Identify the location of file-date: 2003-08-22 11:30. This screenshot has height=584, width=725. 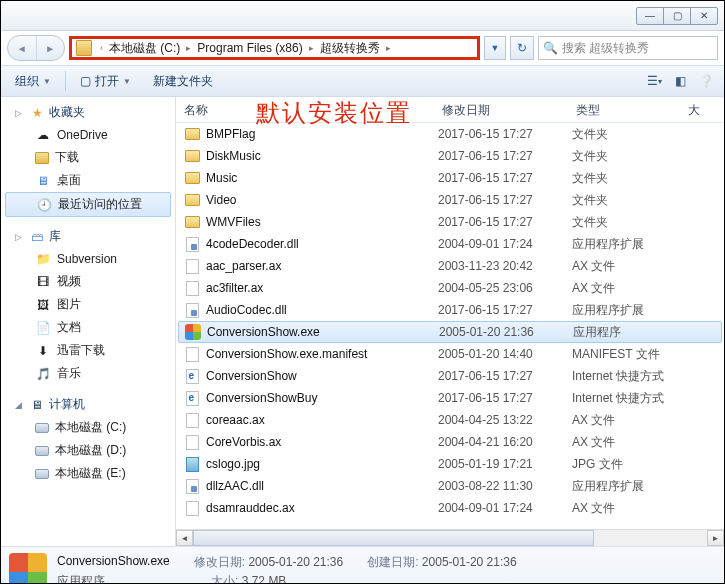
(505, 486).